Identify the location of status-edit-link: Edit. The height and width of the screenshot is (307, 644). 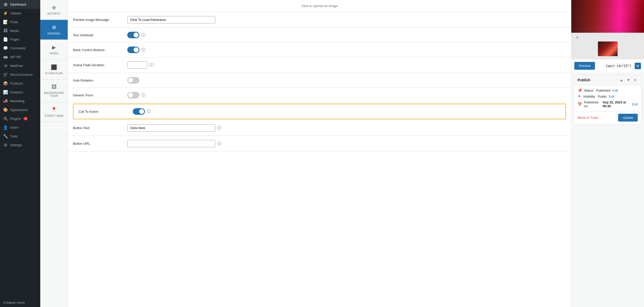
(615, 91).